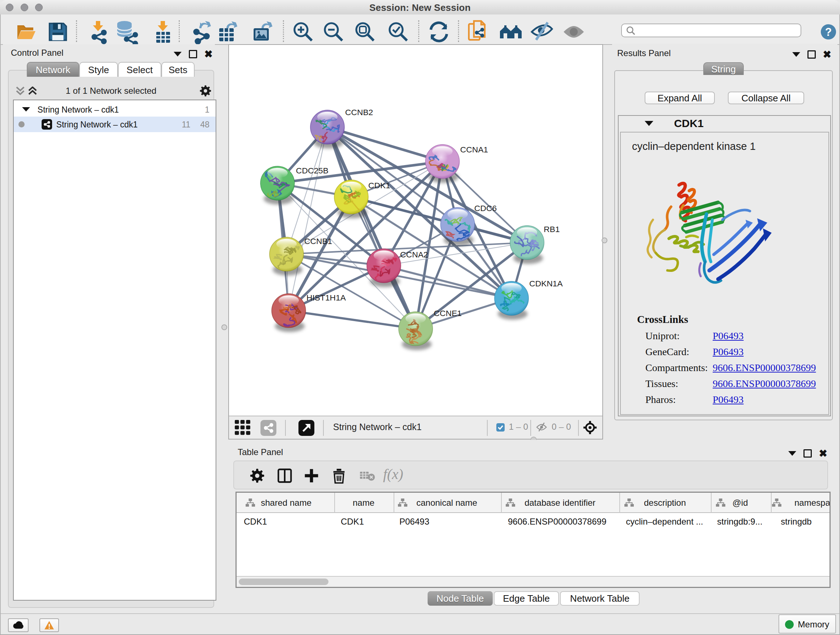 Image resolution: width=840 pixels, height=635 pixels. What do you see at coordinates (318, 241) in the screenshot?
I see `svg-text: CCNB1` at bounding box center [318, 241].